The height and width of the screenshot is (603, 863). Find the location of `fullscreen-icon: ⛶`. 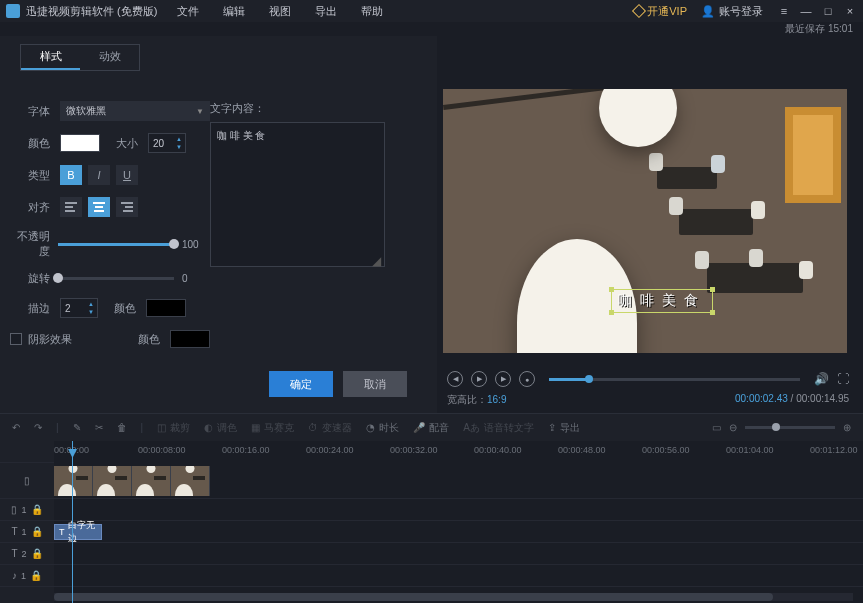

fullscreen-icon: ⛶ is located at coordinates (843, 379).